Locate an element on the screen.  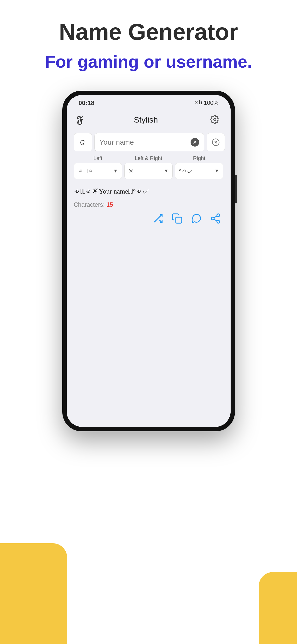
name-input is located at coordinates (145, 142).